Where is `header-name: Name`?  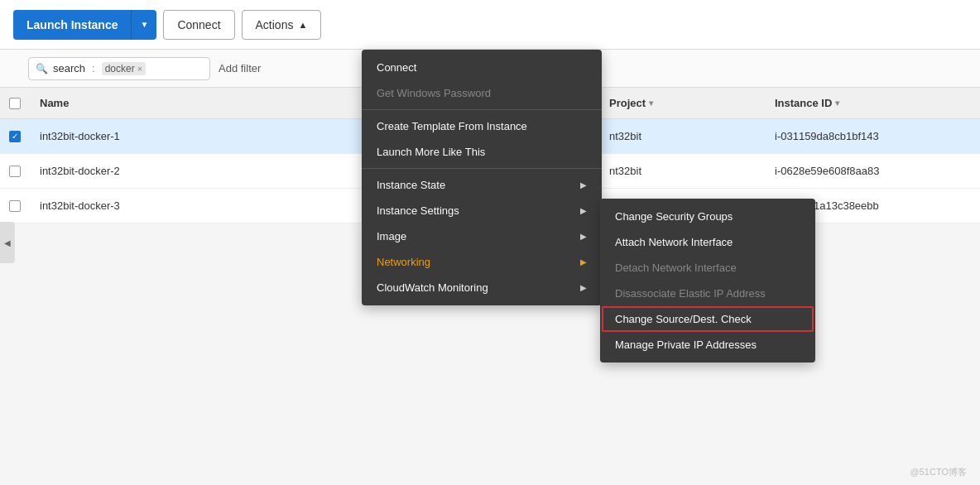 header-name: Name is located at coordinates (121, 103).